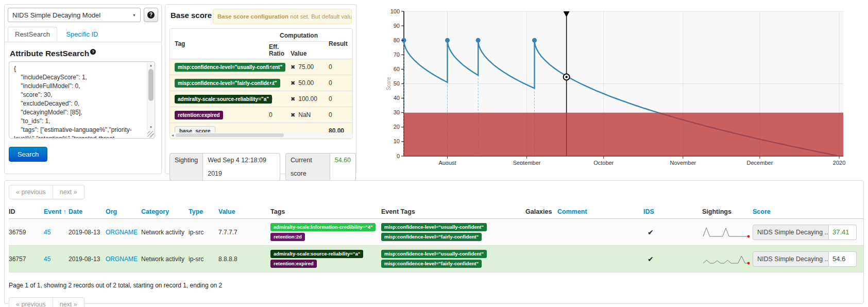 This screenshot has height=307, width=868. Describe the element at coordinates (225, 167) in the screenshot. I see `sighting-display: Sighting Wed Sep 4 12:18:09 2019` at that location.